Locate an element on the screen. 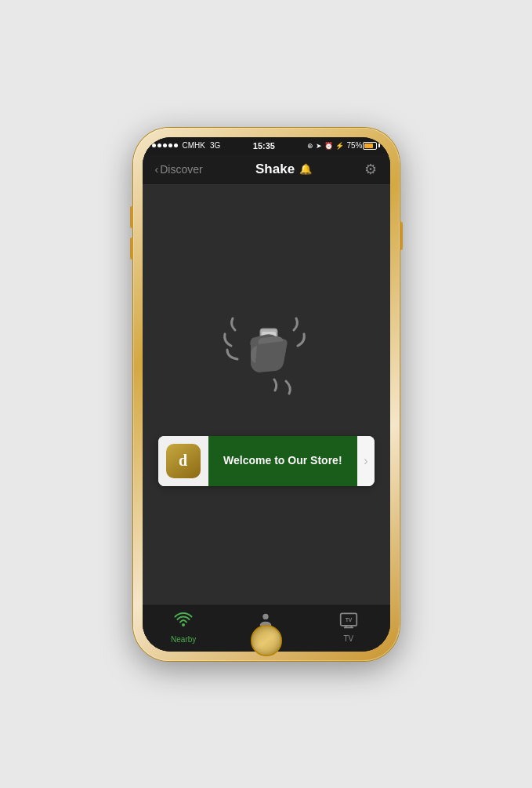 This screenshot has height=788, width=532. logo-letter: d is located at coordinates (183, 461).